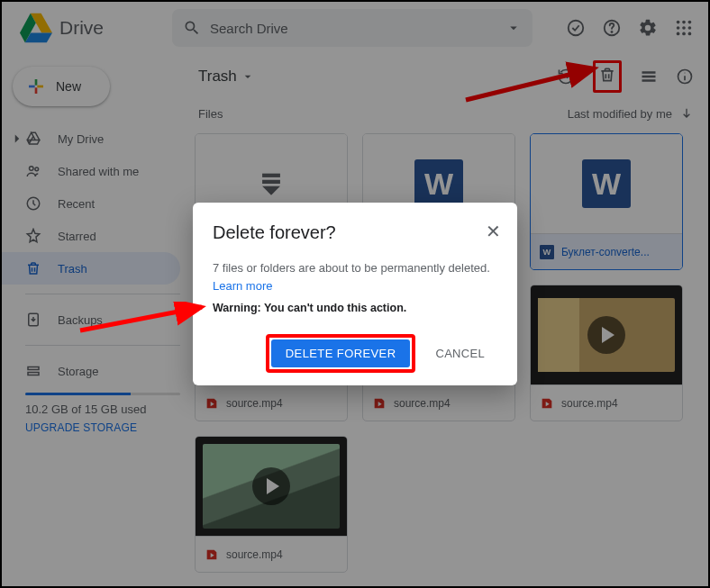 The image size is (710, 588). Describe the element at coordinates (143, 318) in the screenshot. I see `annotation-arrow` at that location.